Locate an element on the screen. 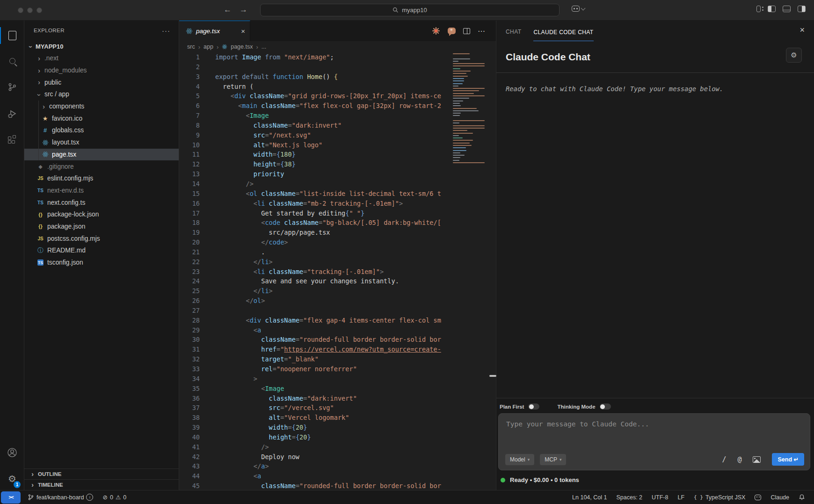 This screenshot has height=504, width=814. code-line: 40 height={20} is located at coordinates (338, 438).